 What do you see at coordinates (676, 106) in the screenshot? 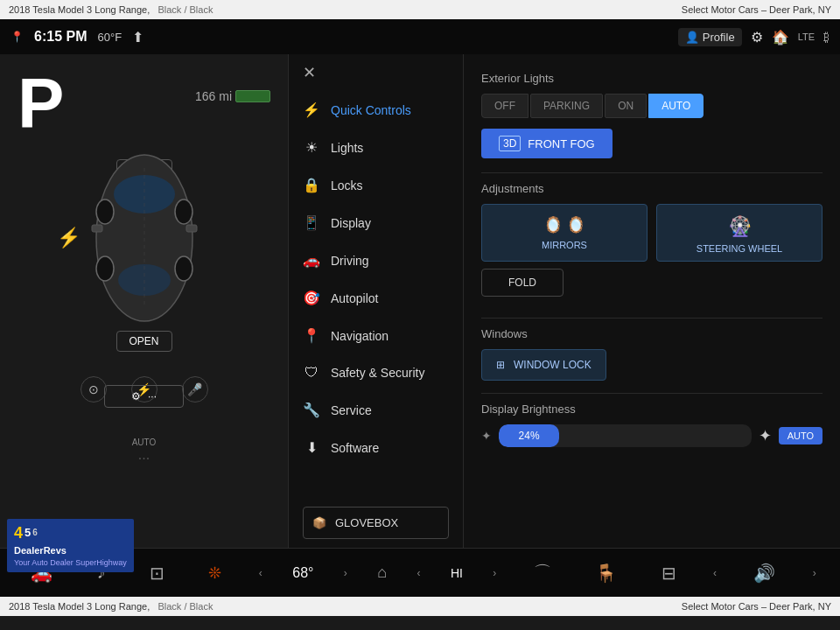
I see `light-auto-button: AUTO` at bounding box center [676, 106].